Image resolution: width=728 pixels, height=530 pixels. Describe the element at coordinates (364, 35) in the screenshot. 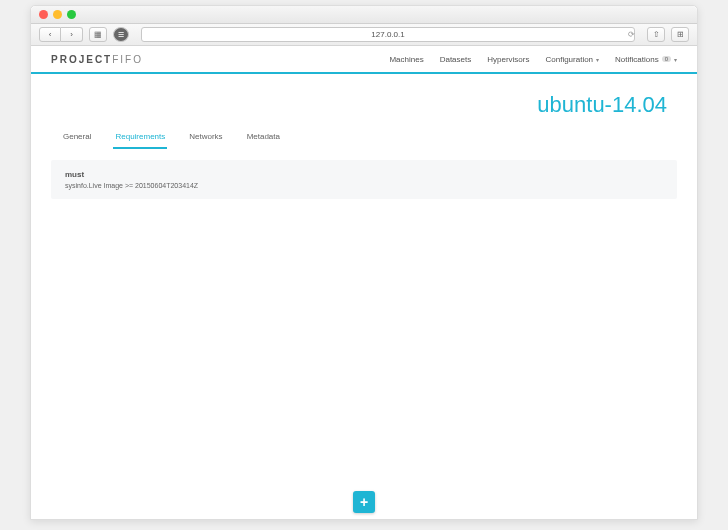

I see `browser-toolbar: ‹ › ▦ ☰ 127.0.0.1 ⟳ ⇧ ⊞` at that location.